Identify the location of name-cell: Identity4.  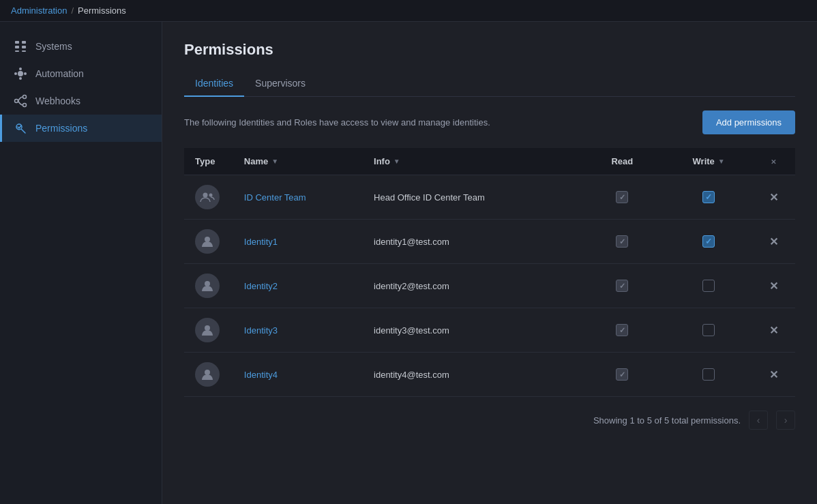
(298, 375).